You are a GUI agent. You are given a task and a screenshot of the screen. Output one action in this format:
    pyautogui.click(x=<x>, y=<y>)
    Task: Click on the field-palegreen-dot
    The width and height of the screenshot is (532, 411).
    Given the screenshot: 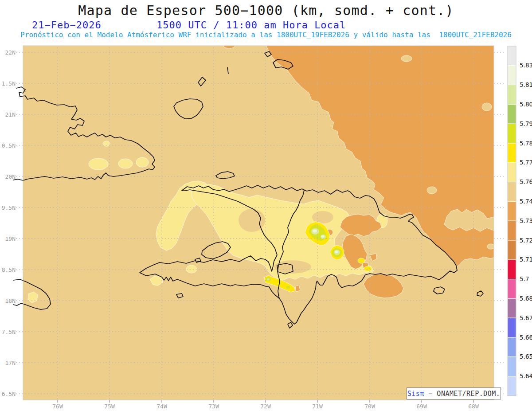 What is the action you would take?
    pyautogui.click(x=268, y=279)
    